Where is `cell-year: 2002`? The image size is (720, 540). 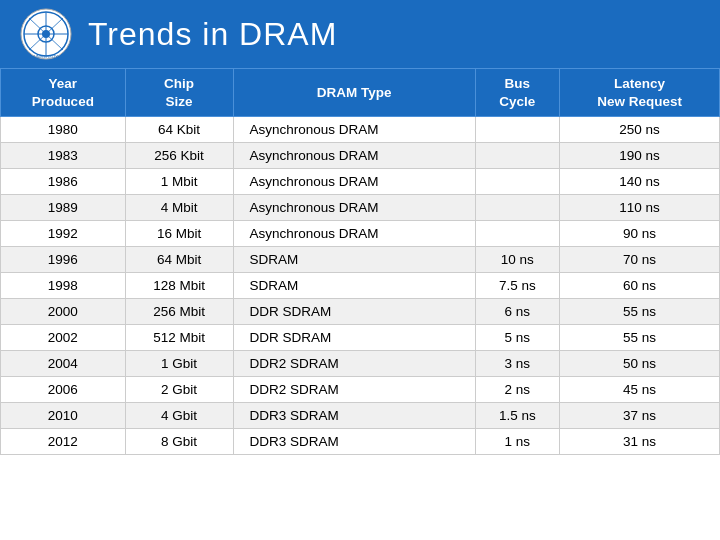 cell-year: 2002 is located at coordinates (64, 338).